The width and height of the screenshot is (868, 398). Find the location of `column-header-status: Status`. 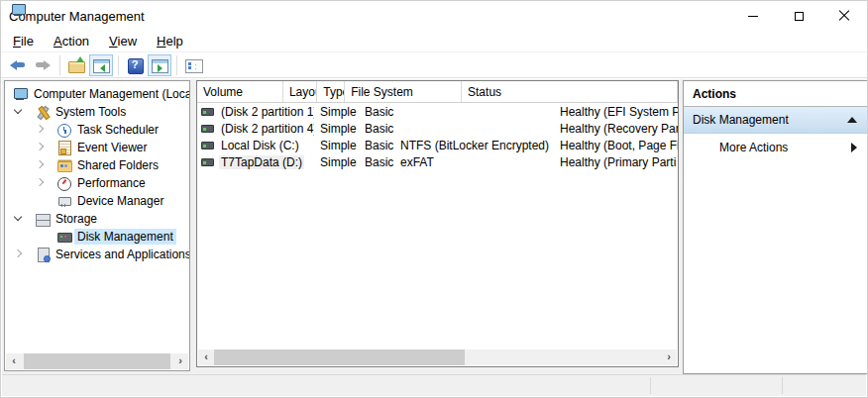

column-header-status: Status is located at coordinates (570, 91).